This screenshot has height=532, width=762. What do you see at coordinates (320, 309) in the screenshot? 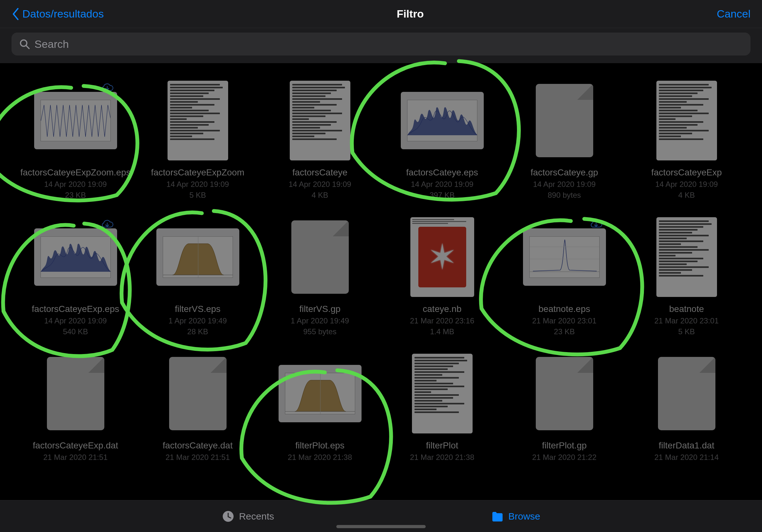
I see `file-name: filterVS.gp` at bounding box center [320, 309].